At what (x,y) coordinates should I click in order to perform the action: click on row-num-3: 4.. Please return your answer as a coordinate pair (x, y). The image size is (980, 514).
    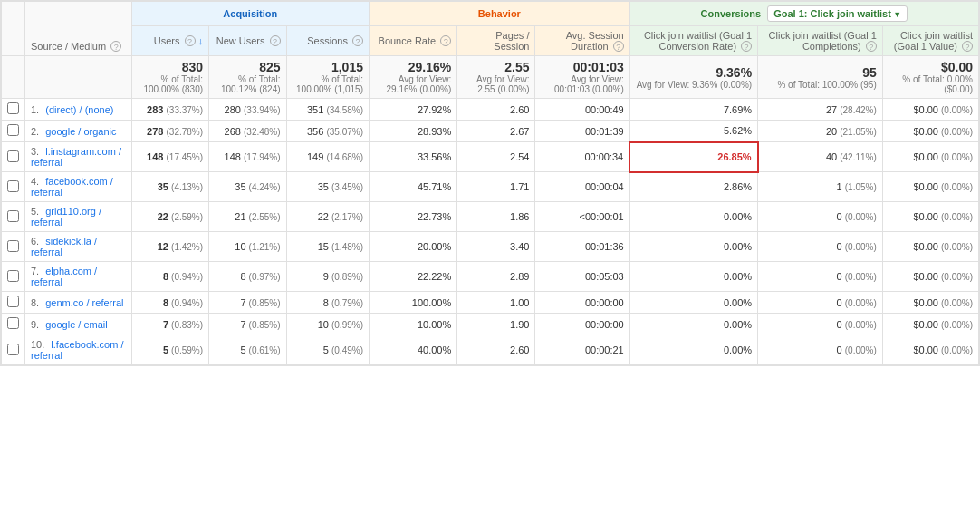
    Looking at the image, I should click on (36, 181).